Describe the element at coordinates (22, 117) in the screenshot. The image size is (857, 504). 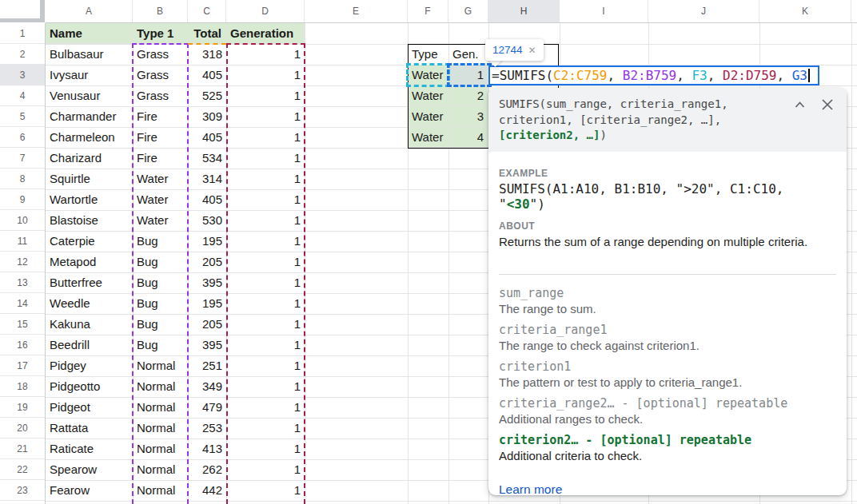
I see `row-header-5: 5` at that location.